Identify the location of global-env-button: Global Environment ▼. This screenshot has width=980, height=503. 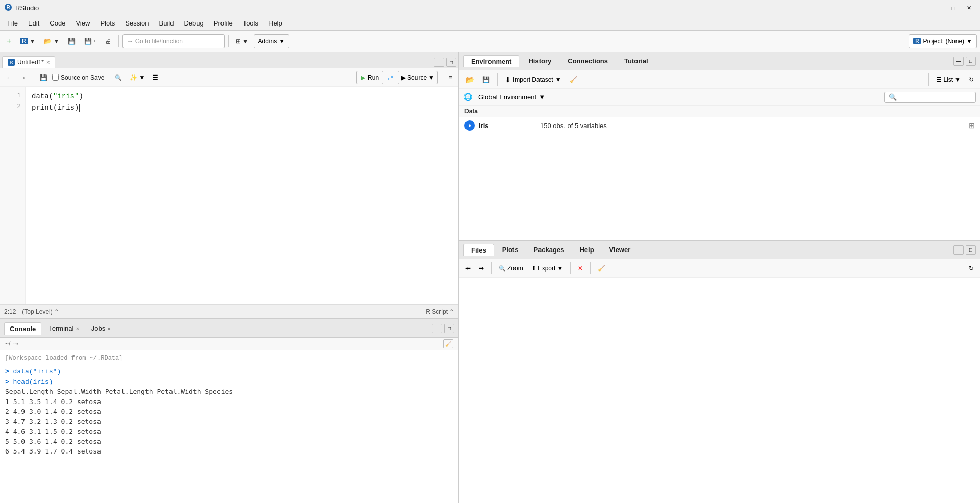
(511, 97).